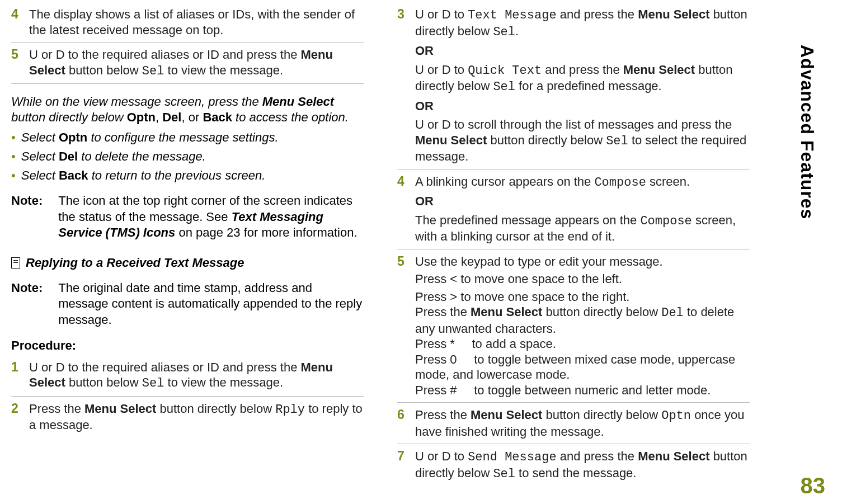  What do you see at coordinates (453, 296) in the screenshot?
I see `right-key: >` at bounding box center [453, 296].